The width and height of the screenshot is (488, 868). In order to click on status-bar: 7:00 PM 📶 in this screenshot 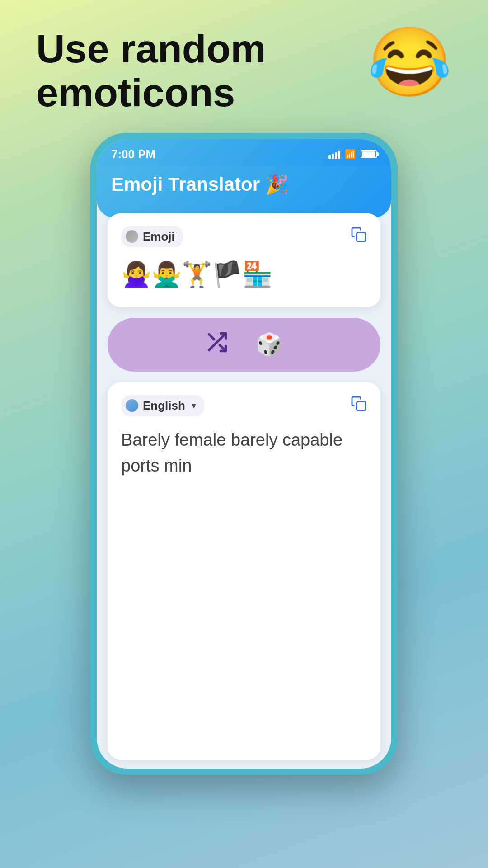, I will do `click(244, 153)`.